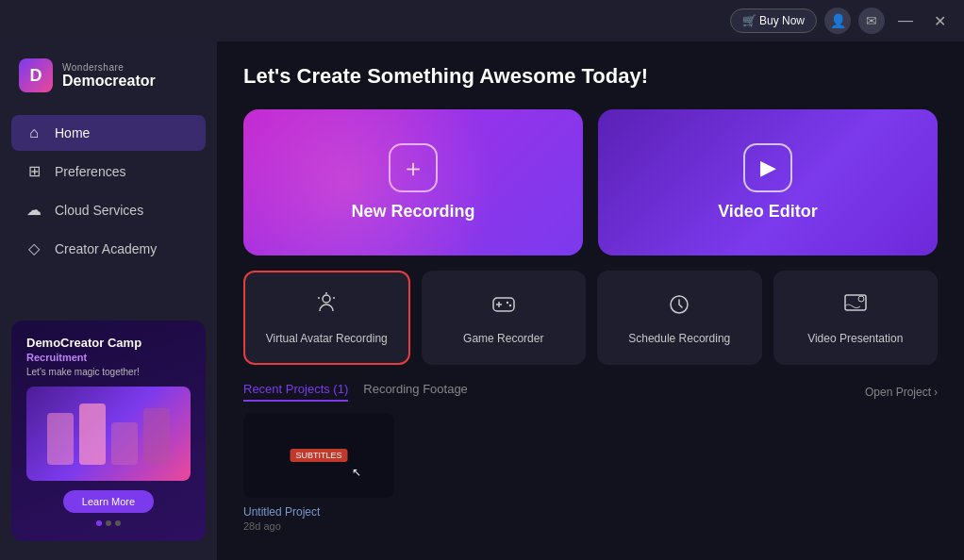  Describe the element at coordinates (326, 306) in the screenshot. I see `virtual-avatar-icon` at that location.